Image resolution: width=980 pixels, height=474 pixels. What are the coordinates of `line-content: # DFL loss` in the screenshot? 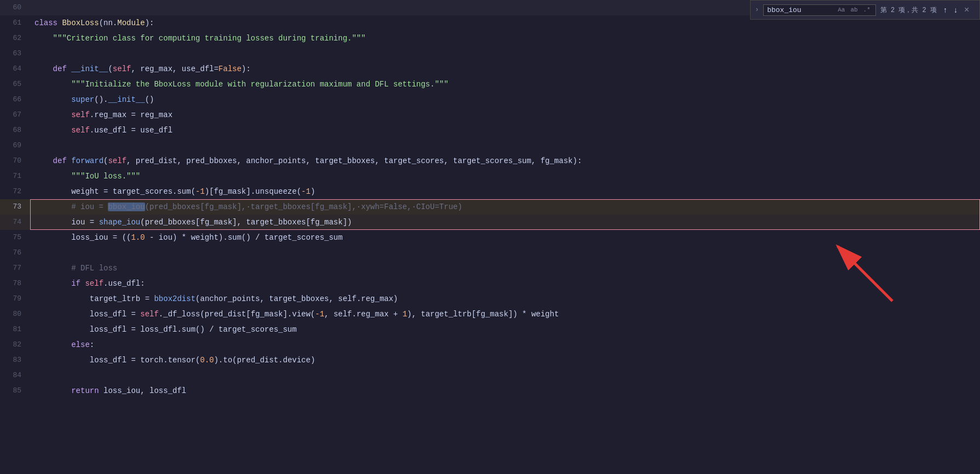 It's located at (505, 268).